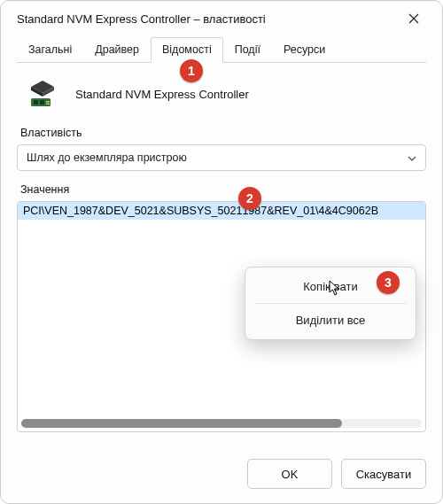 The height and width of the screenshot is (504, 443). Describe the element at coordinates (222, 50) in the screenshot. I see `tab-bar: Загальні Драйвер Відомості Події Ресурси` at that location.